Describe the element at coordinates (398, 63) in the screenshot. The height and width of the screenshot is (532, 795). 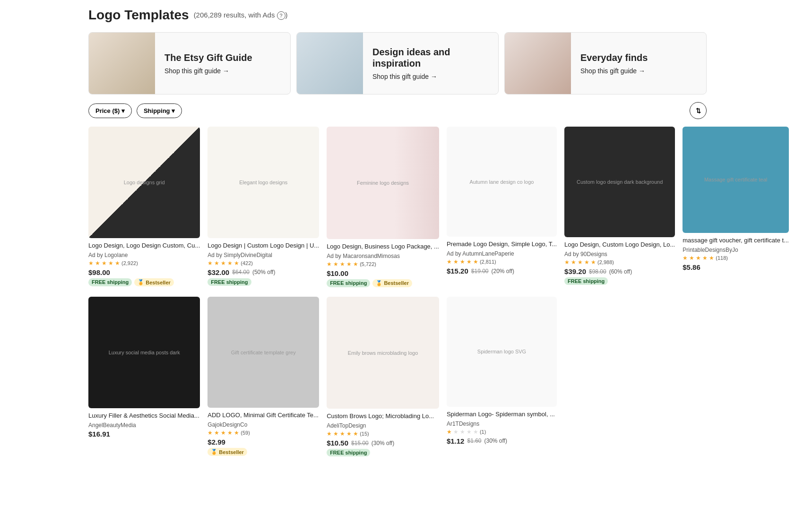
I see `gift-guide-banners: The Etsy Gift Guide Shop this gift guide…` at that location.